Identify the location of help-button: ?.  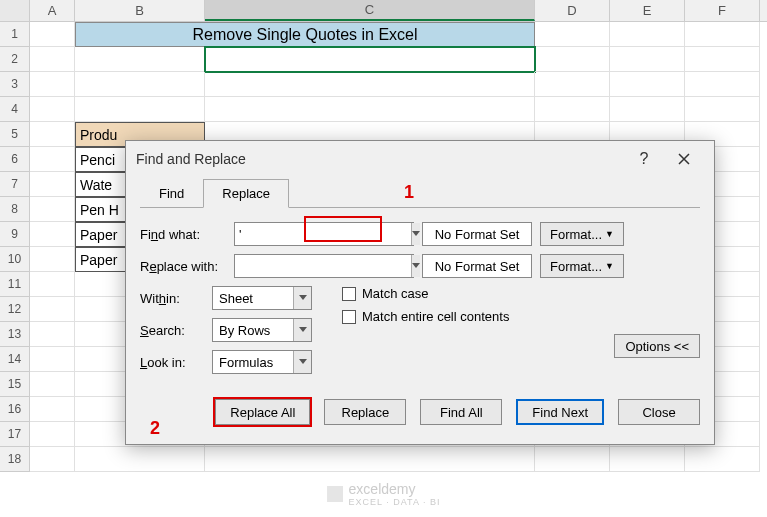
(644, 159).